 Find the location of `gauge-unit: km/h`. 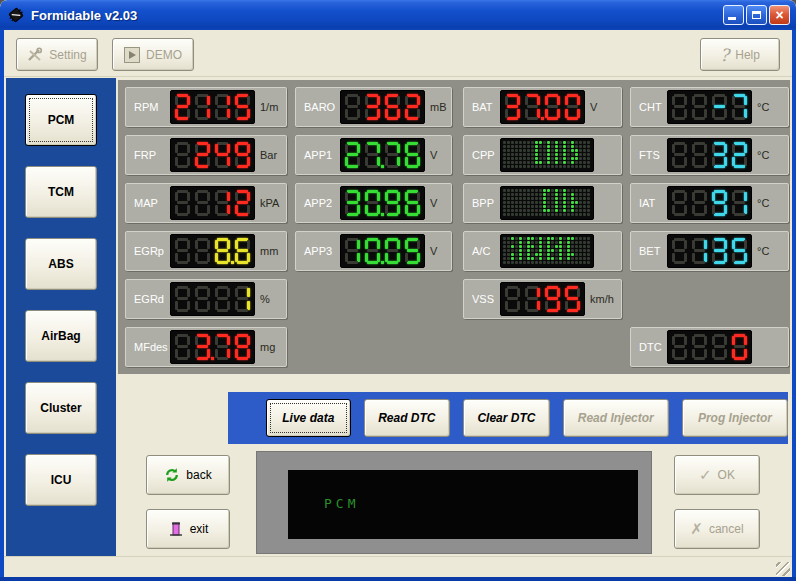

gauge-unit: km/h is located at coordinates (602, 299).